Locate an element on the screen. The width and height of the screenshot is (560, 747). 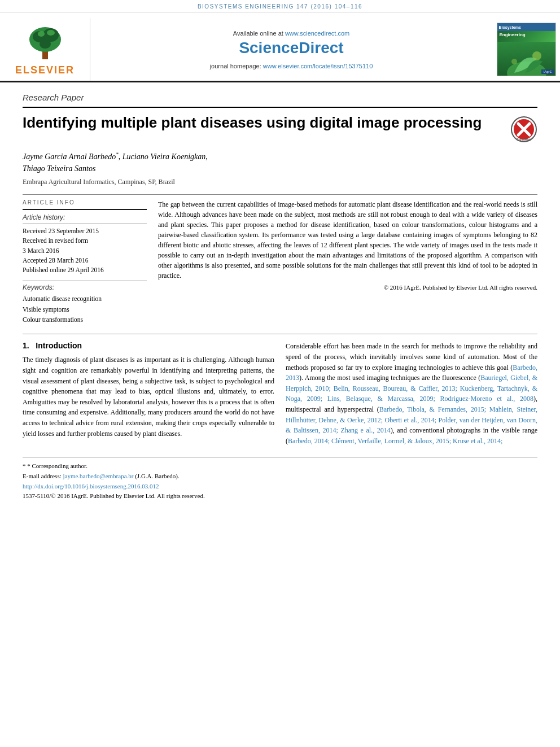
journal-header: ELSEVIER Available online at www.science… is located at coordinates (280, 47).